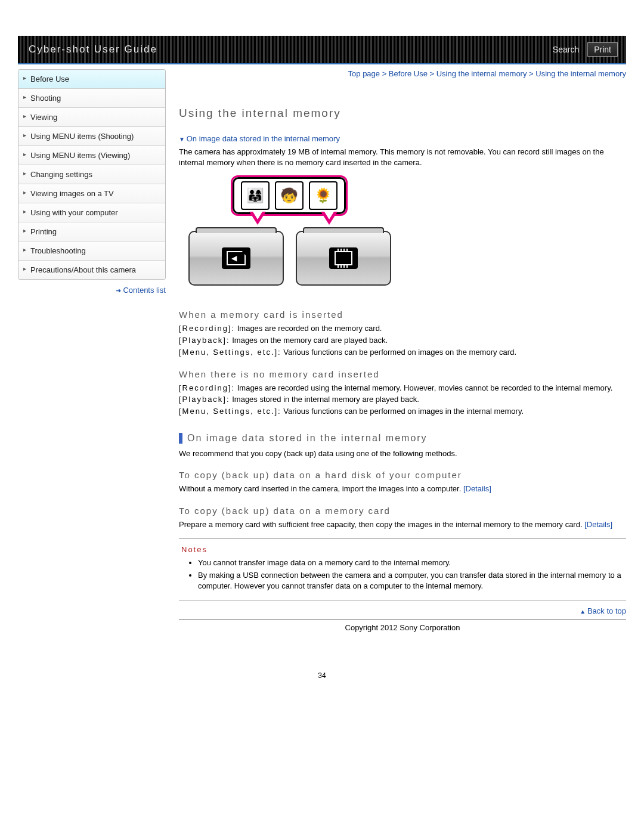 Image resolution: width=644 pixels, height=833 pixels. I want to click on bar-text: We recommend that you copy (back up) dat…, so click(402, 454).